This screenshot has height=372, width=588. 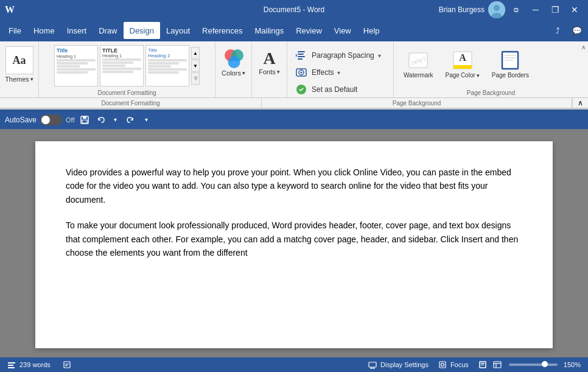 What do you see at coordinates (558, 30) in the screenshot?
I see `share-icon: ⤴` at bounding box center [558, 30].